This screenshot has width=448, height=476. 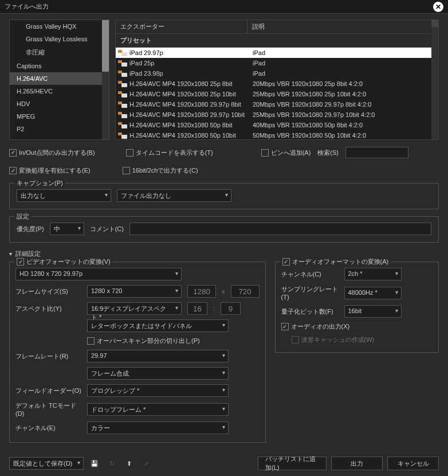 What do you see at coordinates (281, 229) in the screenshot?
I see `comment-input` at bounding box center [281, 229].